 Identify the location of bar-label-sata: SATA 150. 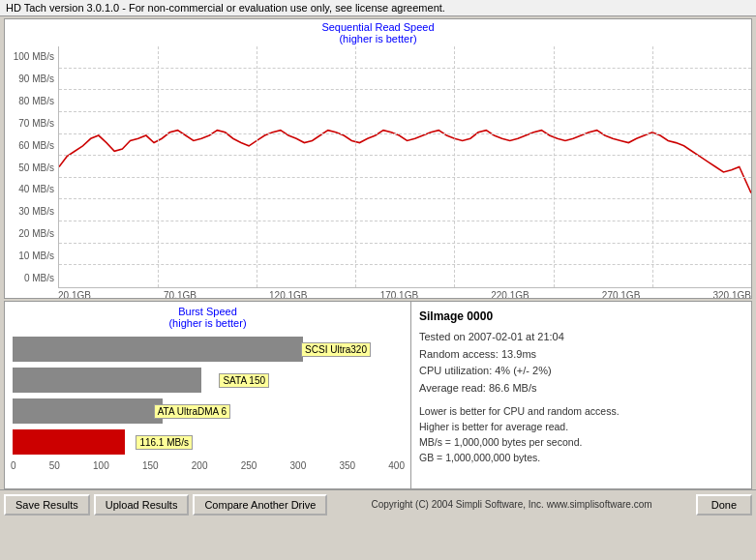
(244, 381).